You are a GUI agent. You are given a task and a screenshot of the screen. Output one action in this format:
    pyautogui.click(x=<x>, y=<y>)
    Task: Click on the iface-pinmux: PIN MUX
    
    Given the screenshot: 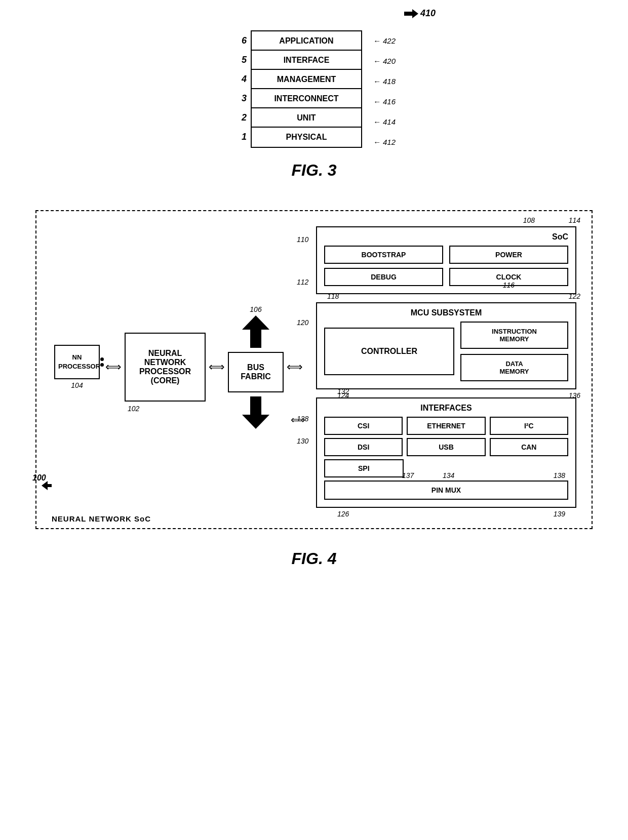 What is the action you would take?
    pyautogui.click(x=446, y=490)
    